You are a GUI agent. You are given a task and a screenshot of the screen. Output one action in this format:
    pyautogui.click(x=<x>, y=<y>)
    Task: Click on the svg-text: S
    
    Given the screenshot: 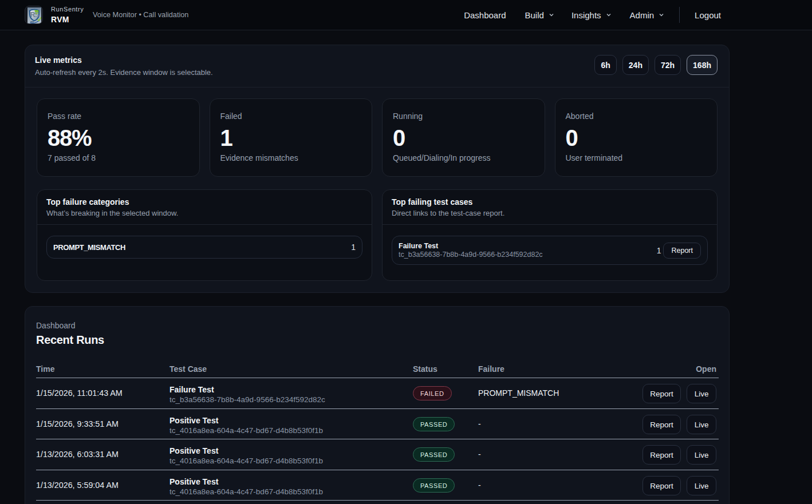 What is the action you would take?
    pyautogui.click(x=37, y=14)
    